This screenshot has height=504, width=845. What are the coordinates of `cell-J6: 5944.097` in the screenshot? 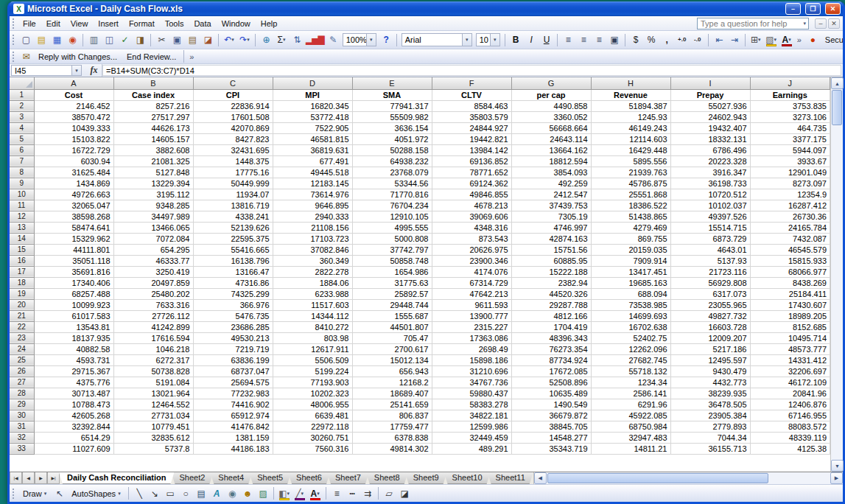 It's located at (790, 150).